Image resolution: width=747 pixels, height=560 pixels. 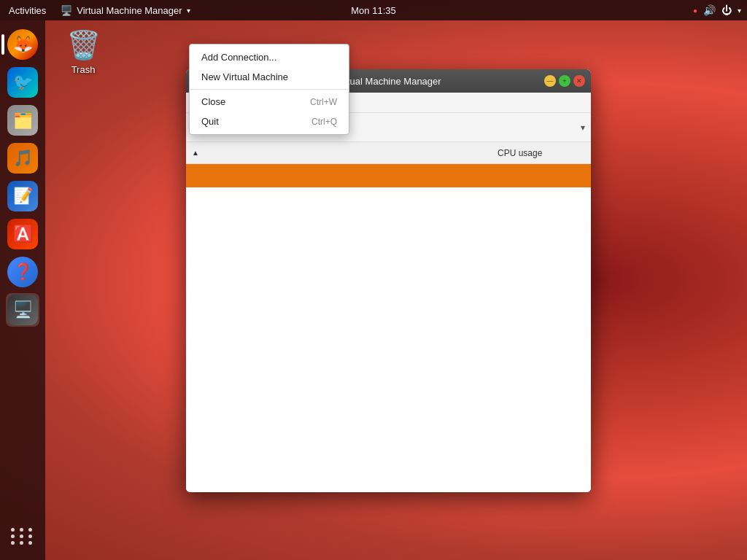 What do you see at coordinates (550, 81) in the screenshot?
I see `vmm-minimize-button: —` at bounding box center [550, 81].